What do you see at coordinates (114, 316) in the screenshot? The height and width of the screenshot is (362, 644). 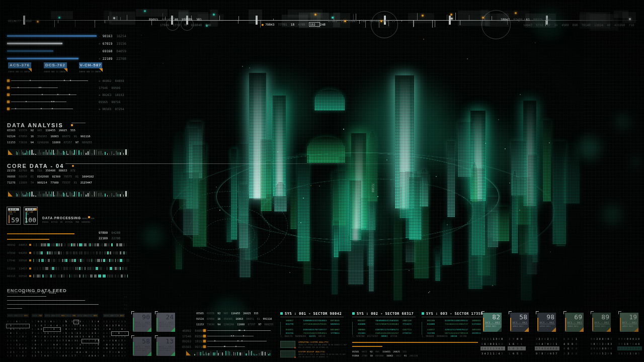 I see `grid-header: DATA ANALYTIC 012` at bounding box center [114, 316].